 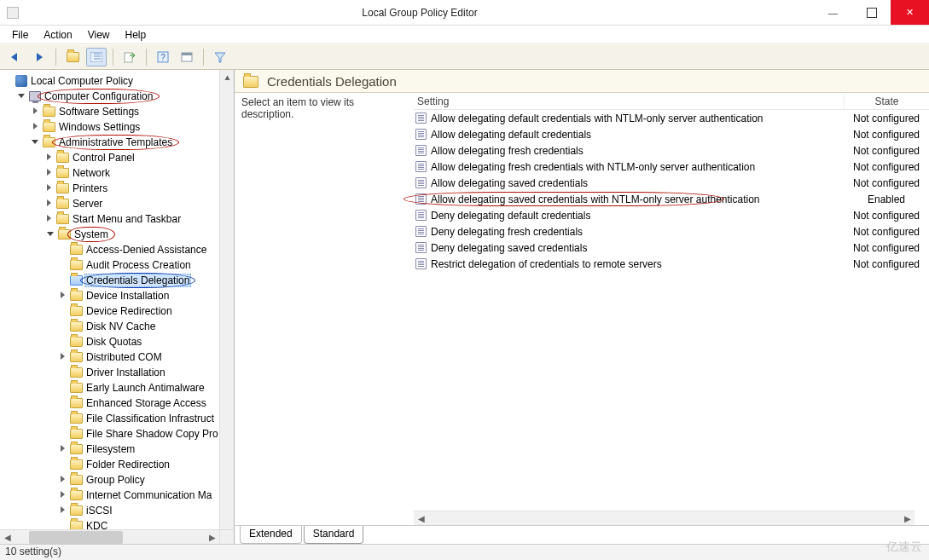 What do you see at coordinates (671, 101) in the screenshot?
I see `list-header: Setting State` at bounding box center [671, 101].